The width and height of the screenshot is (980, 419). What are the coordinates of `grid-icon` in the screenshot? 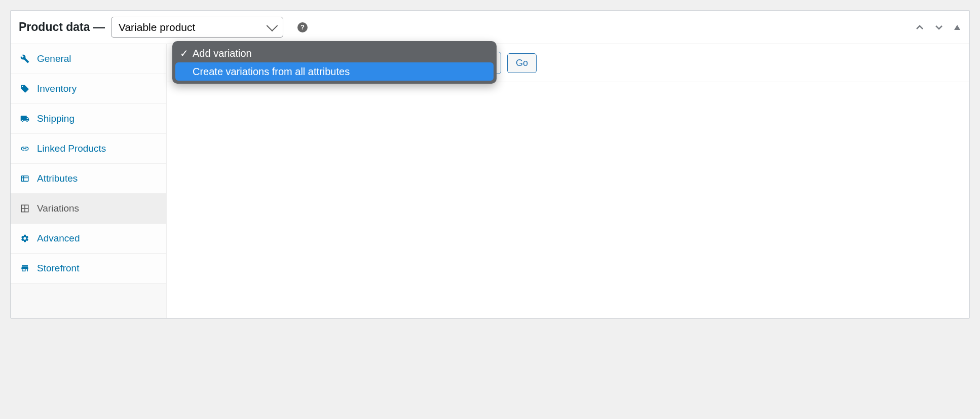 It's located at (25, 208).